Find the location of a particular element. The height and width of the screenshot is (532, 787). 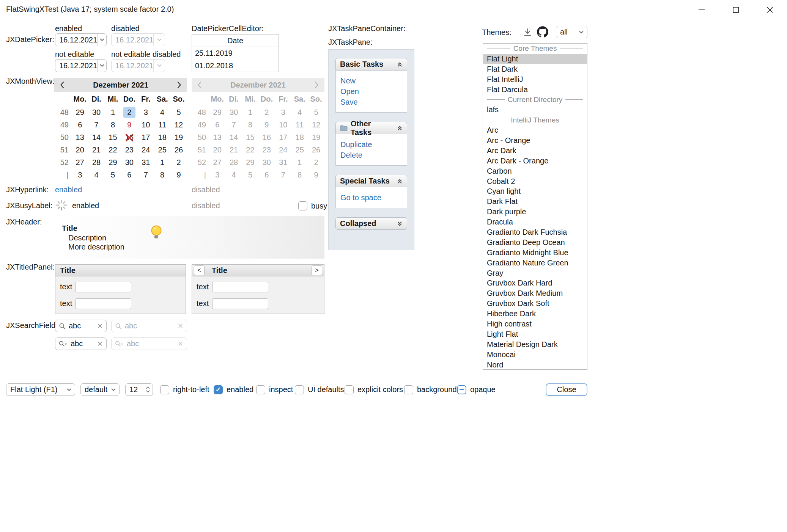

theme-list-item: Material Design Dark is located at coordinates (535, 344).